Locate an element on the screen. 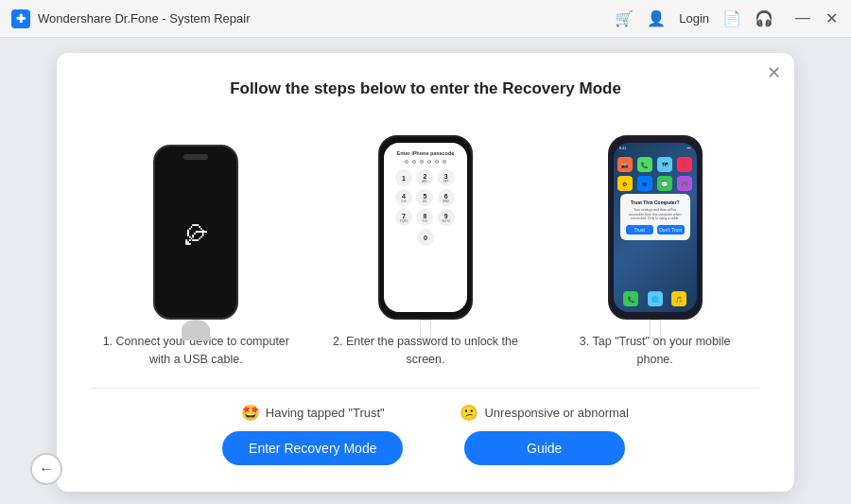 This screenshot has height=504, width=851. titlebar-right: 🛒 👤 Login 📄 🎧 — ✕ is located at coordinates (727, 19).